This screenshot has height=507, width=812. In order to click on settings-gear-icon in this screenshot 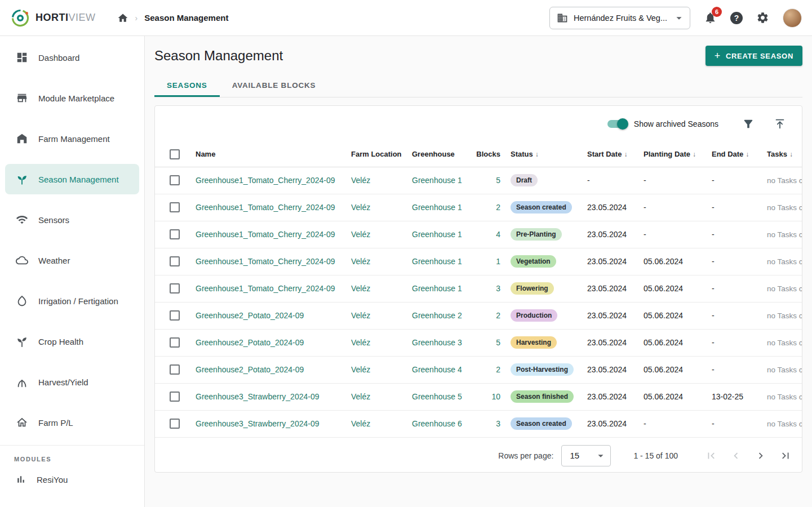, I will do `click(763, 18)`.